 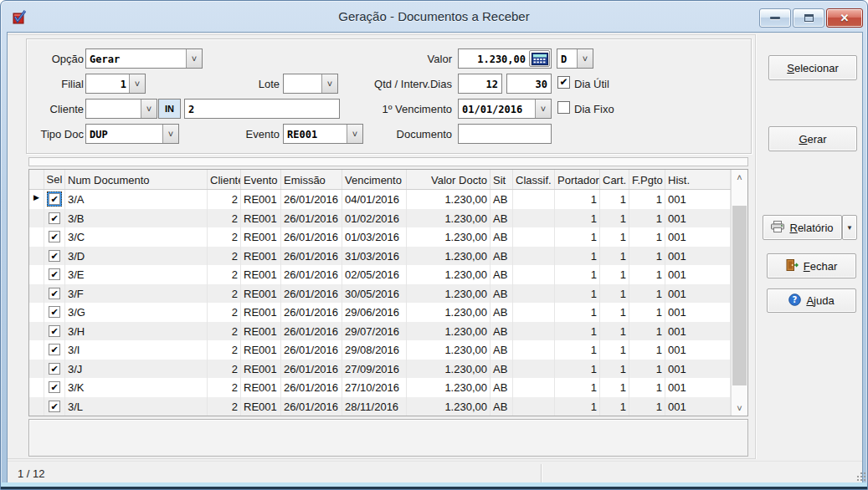 I want to click on table-row: ✔3/J2RE00126/01/201627/09/20161.230,00AB…, so click(x=380, y=370).